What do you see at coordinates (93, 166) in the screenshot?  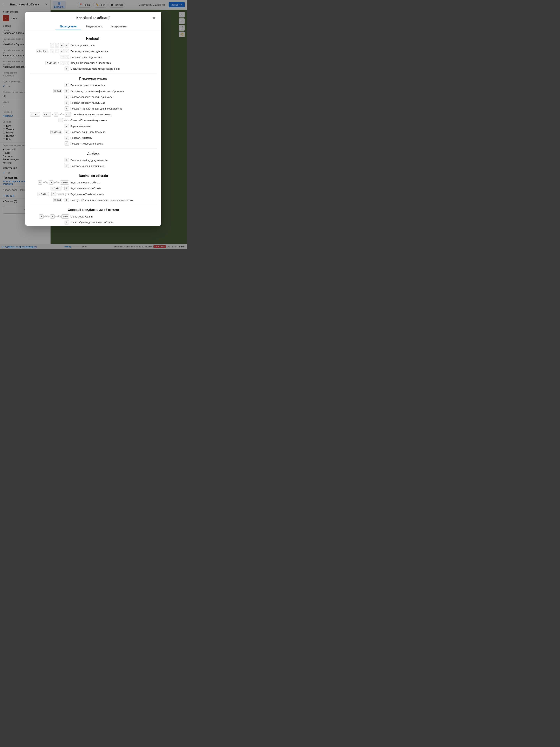 I see `shortcut-shortcuts: ? Показати клавішні комбінації.` at bounding box center [93, 166].